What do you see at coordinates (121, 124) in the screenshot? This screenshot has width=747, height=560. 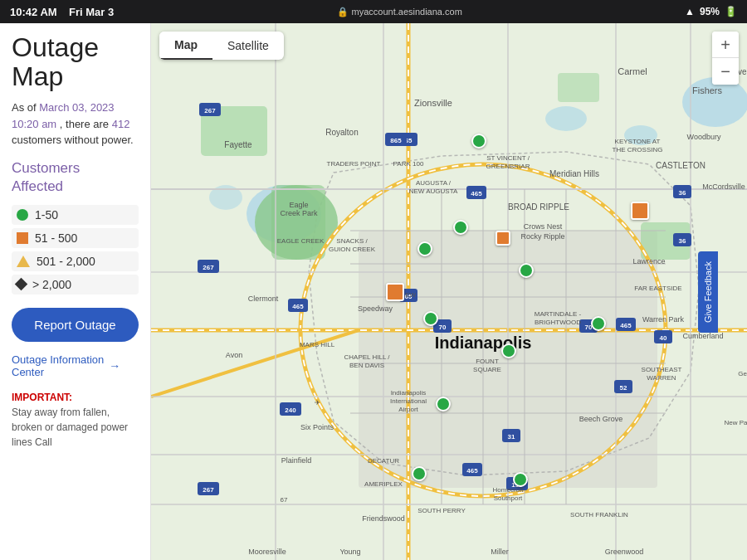 I see `customer-count: 412` at bounding box center [121, 124].